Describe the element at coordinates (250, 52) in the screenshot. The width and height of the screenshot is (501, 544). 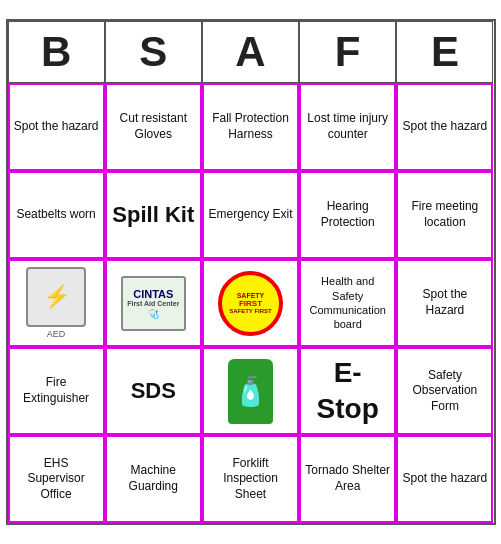
I see `header-a: A` at that location.